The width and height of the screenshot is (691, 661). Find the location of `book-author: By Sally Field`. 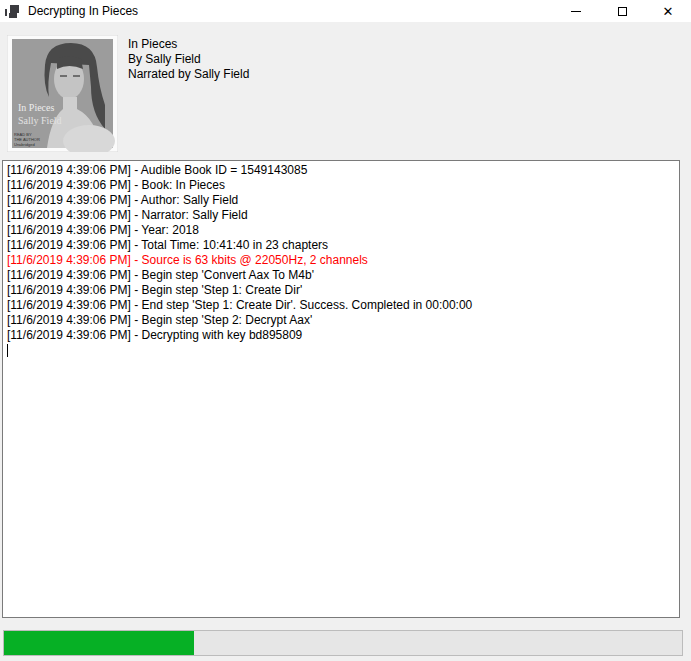

book-author: By Sally Field is located at coordinates (188, 60).